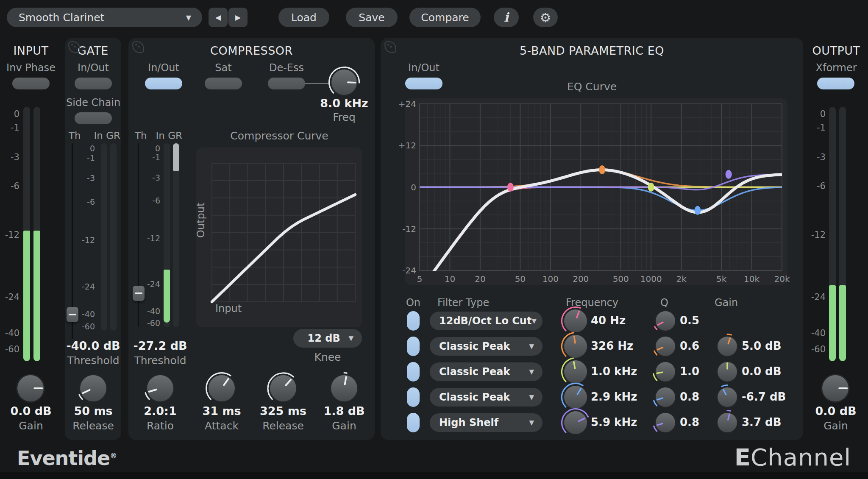 This screenshot has height=479, width=868. I want to click on eq-band-1-enable-toggle, so click(413, 321).